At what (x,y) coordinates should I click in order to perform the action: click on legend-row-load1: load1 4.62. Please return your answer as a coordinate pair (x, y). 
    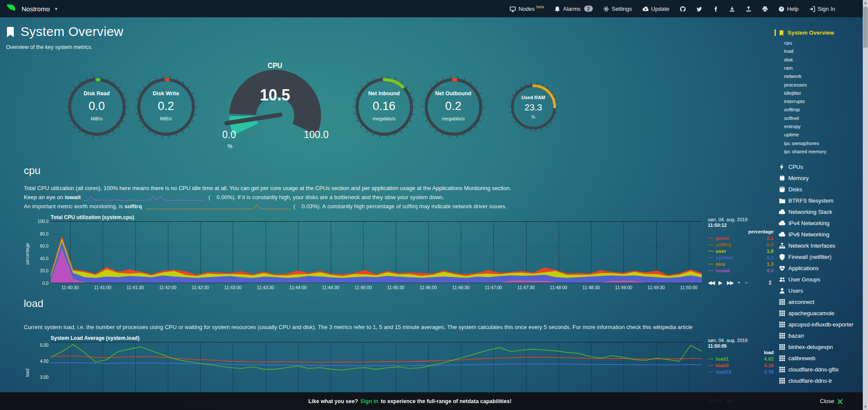
    Looking at the image, I should click on (741, 359).